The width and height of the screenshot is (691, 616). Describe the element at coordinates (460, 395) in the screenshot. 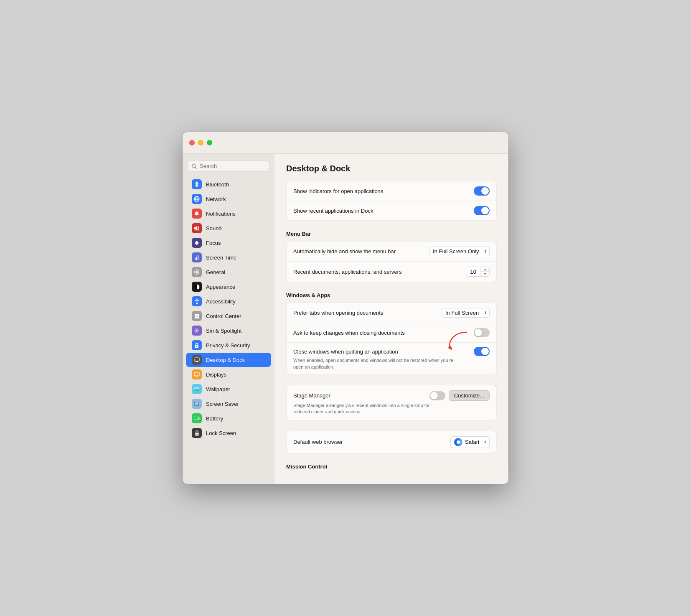

I see `stage-manager-controls: Customize...` at that location.